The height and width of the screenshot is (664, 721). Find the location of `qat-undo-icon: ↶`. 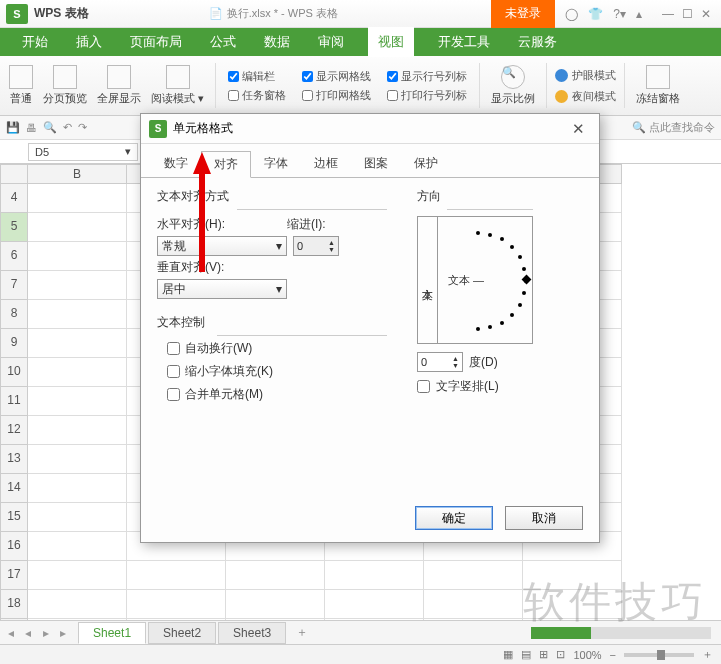

qat-undo-icon: ↶ is located at coordinates (68, 128).